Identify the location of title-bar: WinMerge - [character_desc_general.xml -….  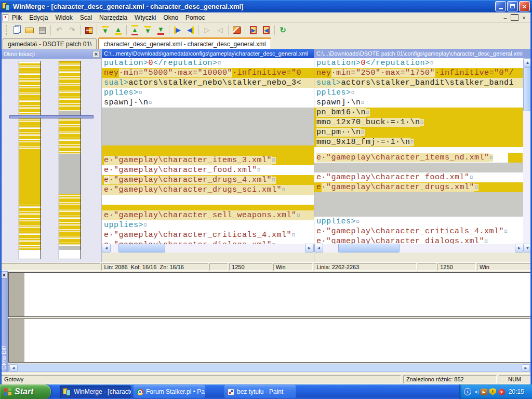
(266, 6).